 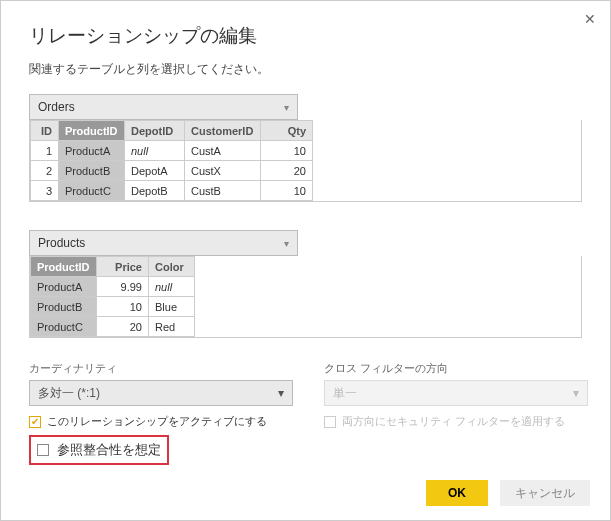 What do you see at coordinates (112, 296) in the screenshot?
I see `table2-preview: ProductIDPriceColor ProductA9.99nullProd…` at bounding box center [112, 296].